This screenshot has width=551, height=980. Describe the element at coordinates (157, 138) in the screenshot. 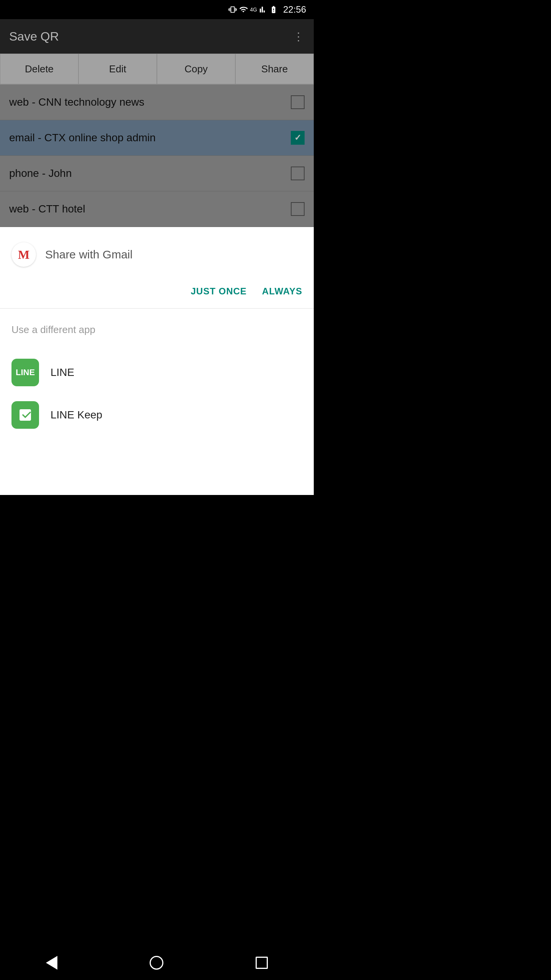

I see `list-item-selected: email - CTX online shop admin` at that location.